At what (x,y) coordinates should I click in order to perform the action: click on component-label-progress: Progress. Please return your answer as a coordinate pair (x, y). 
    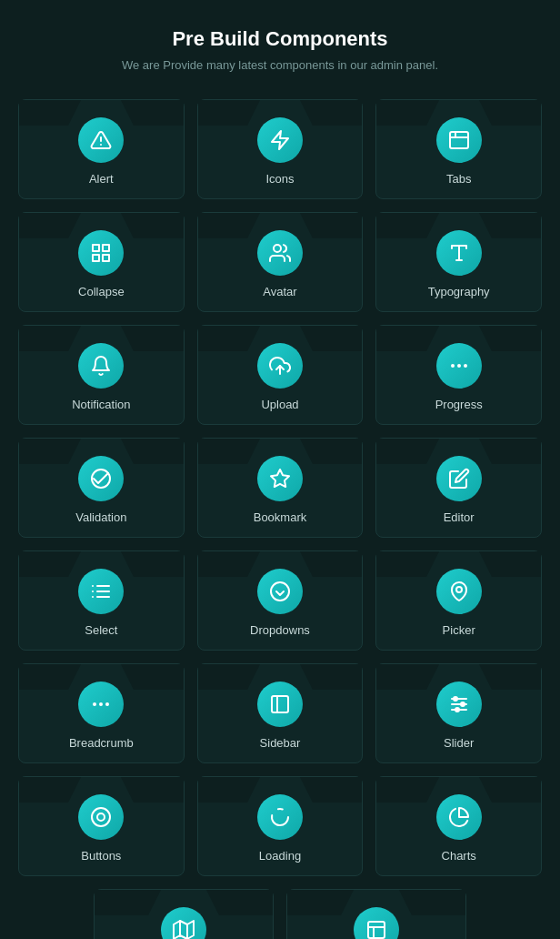
    Looking at the image, I should click on (459, 404).